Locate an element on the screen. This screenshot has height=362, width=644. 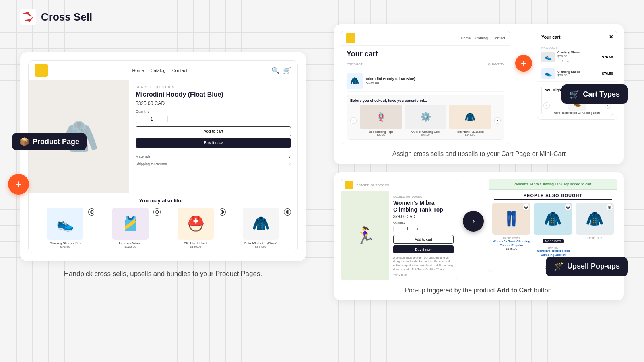
pd-logo is located at coordinates (349, 185).